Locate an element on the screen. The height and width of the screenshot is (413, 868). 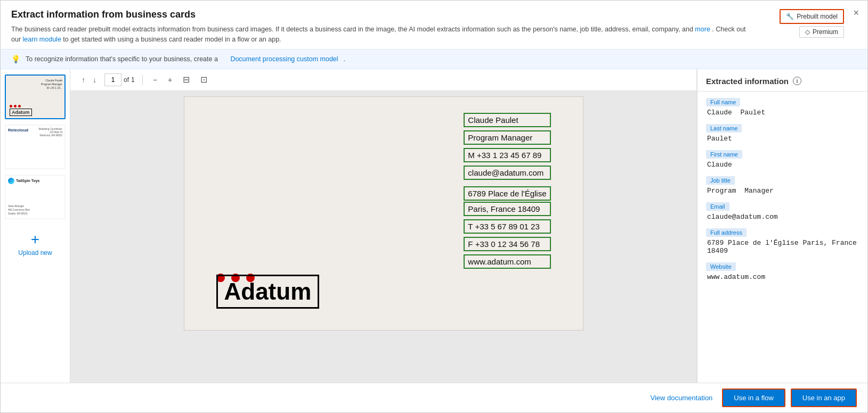
info-panel-header: Extracted information i is located at coordinates (782, 80).